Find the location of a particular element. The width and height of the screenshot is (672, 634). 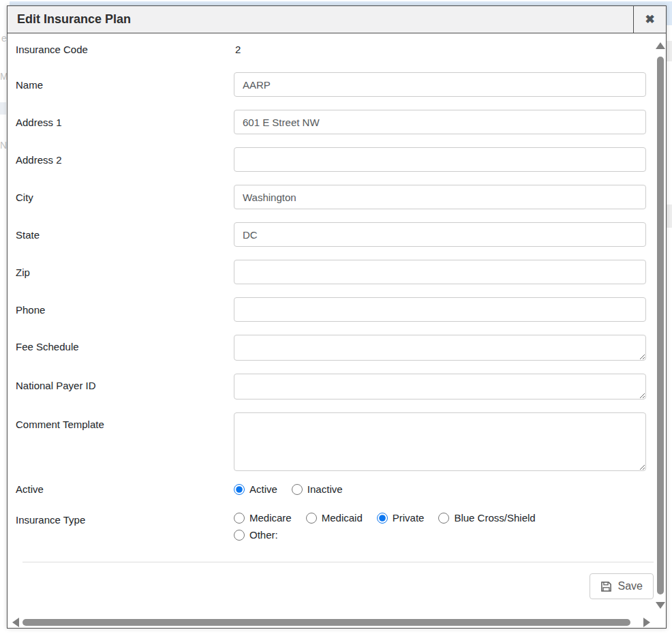

address1-label: Address 1 is located at coordinates (125, 123).